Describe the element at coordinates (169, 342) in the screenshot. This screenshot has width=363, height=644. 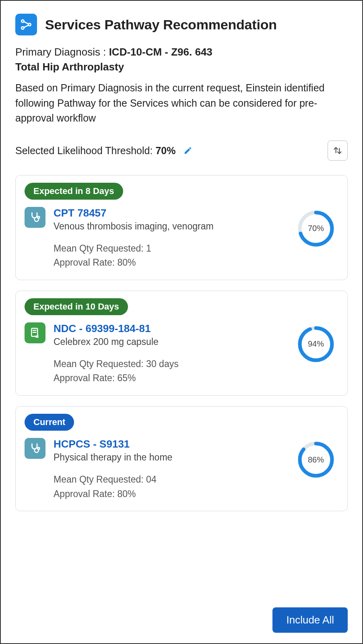
I see `service-description: Celebrex 200 mg capsule` at that location.